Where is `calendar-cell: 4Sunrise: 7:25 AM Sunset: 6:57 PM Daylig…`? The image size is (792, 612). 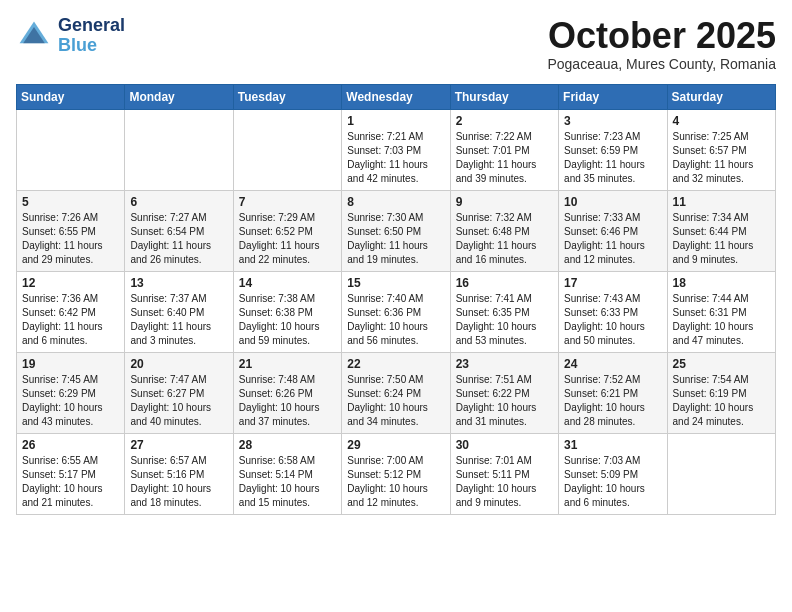
calendar-cell: 4Sunrise: 7:25 AM Sunset: 6:57 PM Daylig… is located at coordinates (721, 150).